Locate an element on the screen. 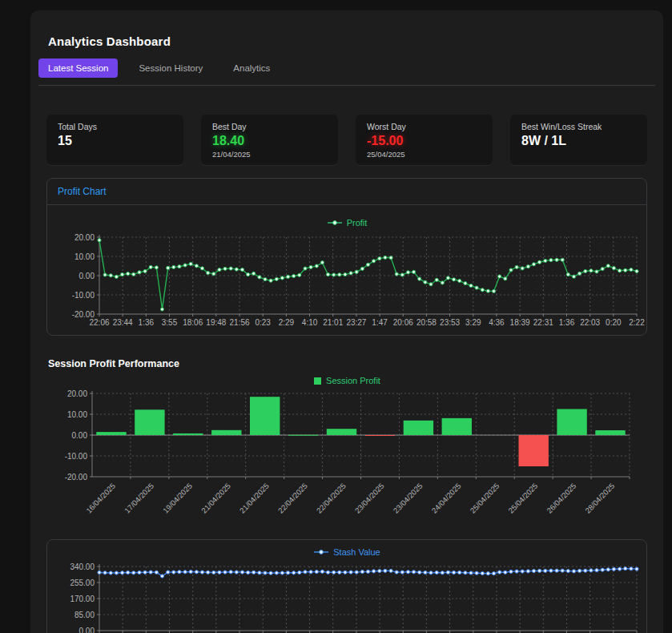 Image resolution: width=672 pixels, height=633 pixels. y-tick-label: 340.00 is located at coordinates (82, 567).